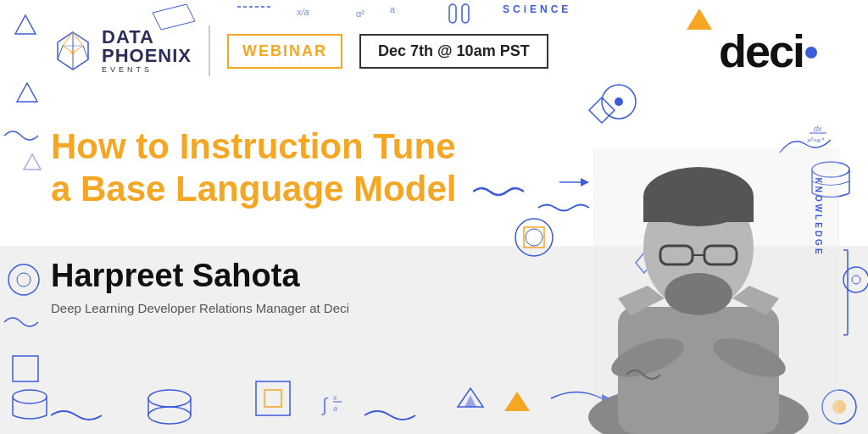 The image size is (868, 434). What do you see at coordinates (454, 51) in the screenshot?
I see `date-box: Dec 7th @ 10am PST` at bounding box center [454, 51].